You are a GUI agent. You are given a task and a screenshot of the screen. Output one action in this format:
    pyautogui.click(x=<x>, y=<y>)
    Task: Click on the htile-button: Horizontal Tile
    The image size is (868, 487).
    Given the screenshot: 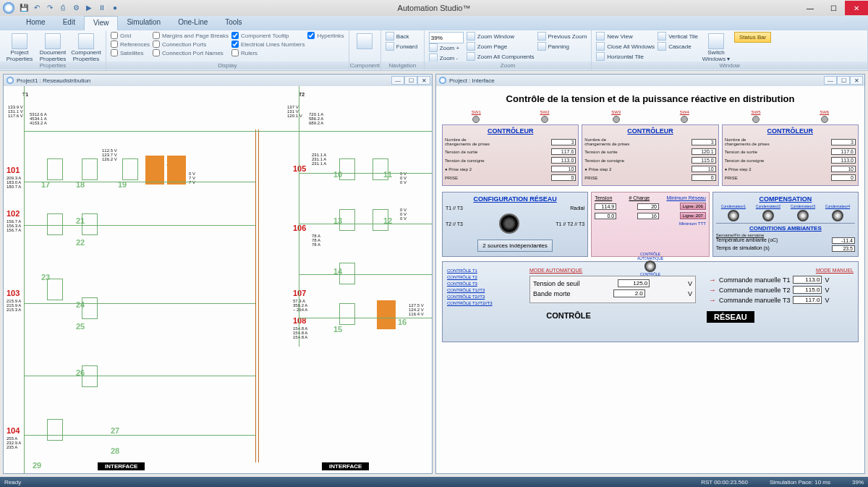 What is the action you would take?
    pyautogui.click(x=625, y=56)
    